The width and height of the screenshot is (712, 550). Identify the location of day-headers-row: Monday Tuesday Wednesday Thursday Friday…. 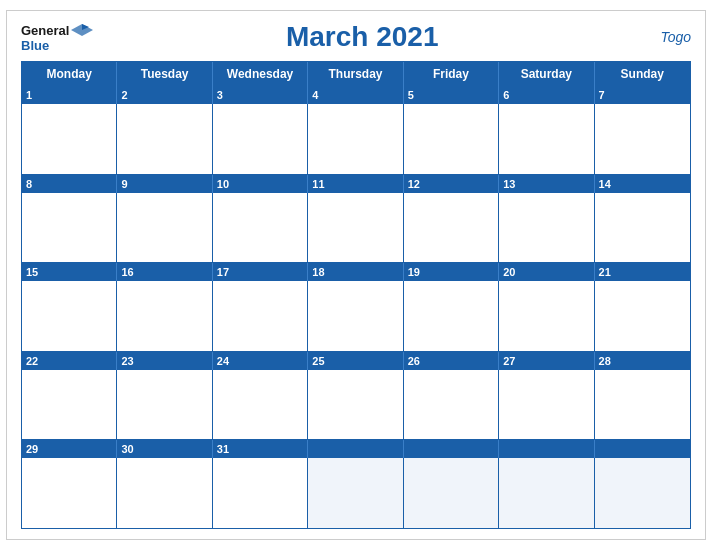
(356, 74).